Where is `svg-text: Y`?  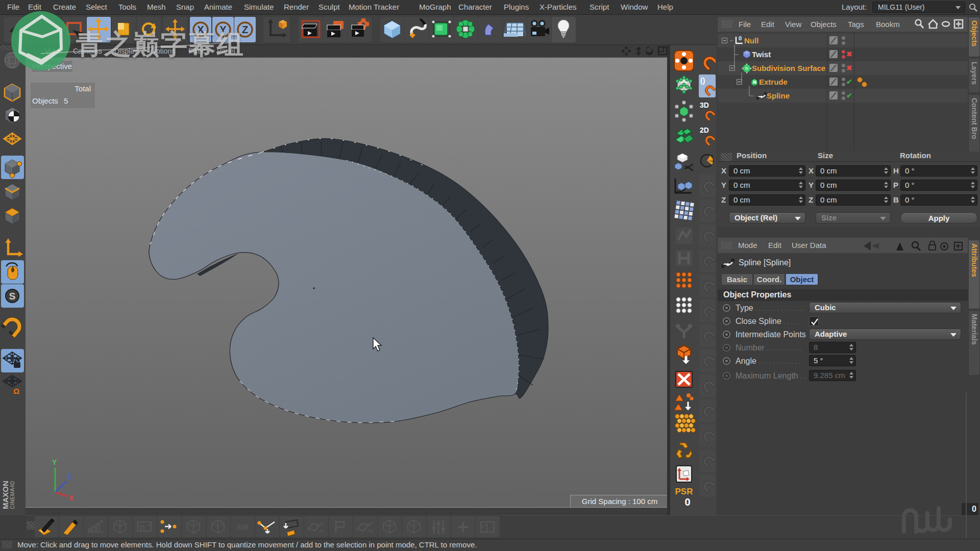 svg-text: Y is located at coordinates (55, 462).